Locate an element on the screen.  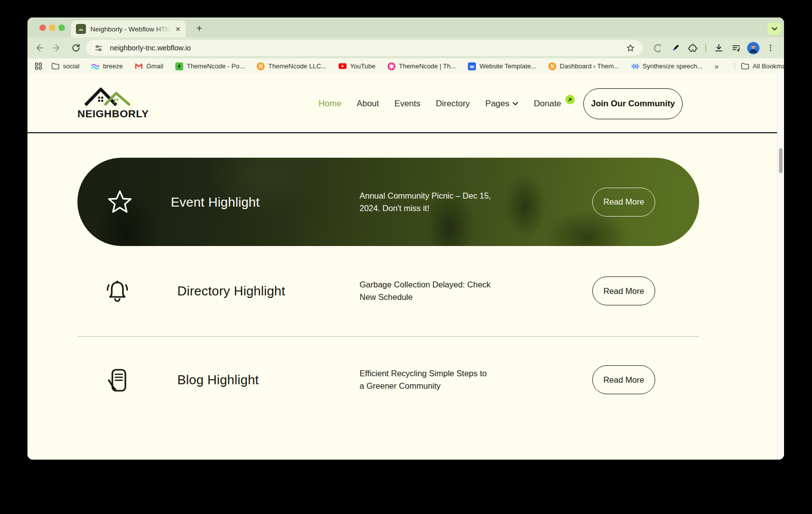
extensions-puzzle-icon is located at coordinates (693, 48).